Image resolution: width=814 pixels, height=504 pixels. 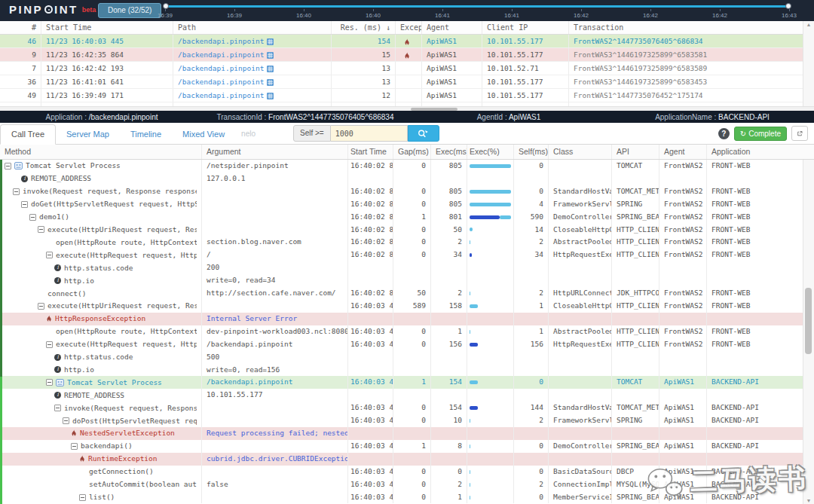 I want to click on call-tree-row: doGet(HttpServletRequest request, HttpSe…, so click(x=407, y=205).